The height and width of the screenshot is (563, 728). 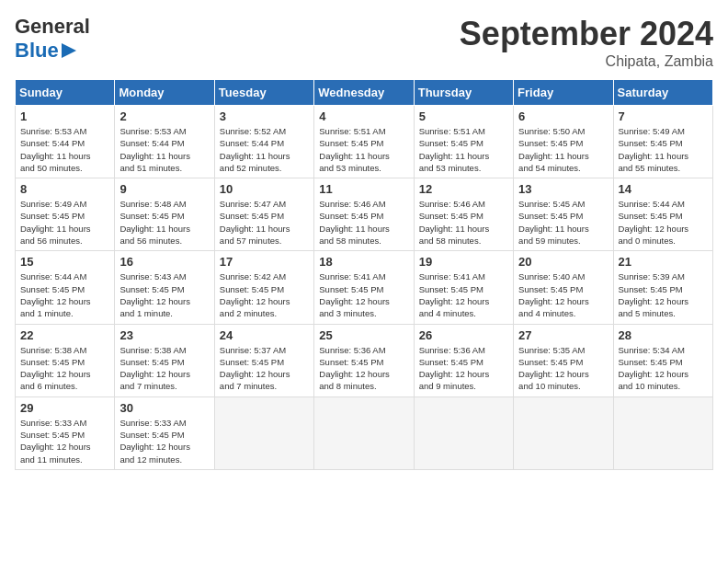 I want to click on day-number: 1, so click(x=64, y=116).